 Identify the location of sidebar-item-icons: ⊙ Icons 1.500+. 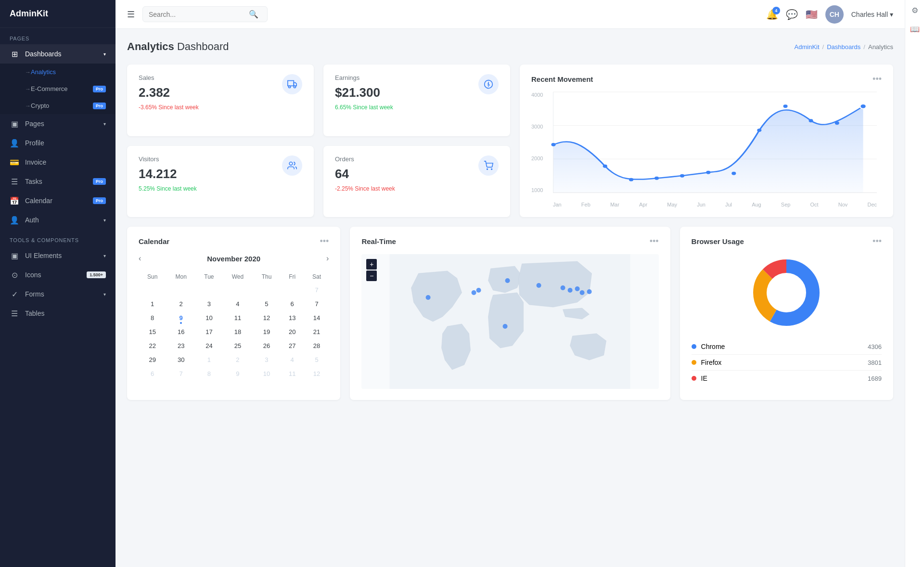
(58, 275).